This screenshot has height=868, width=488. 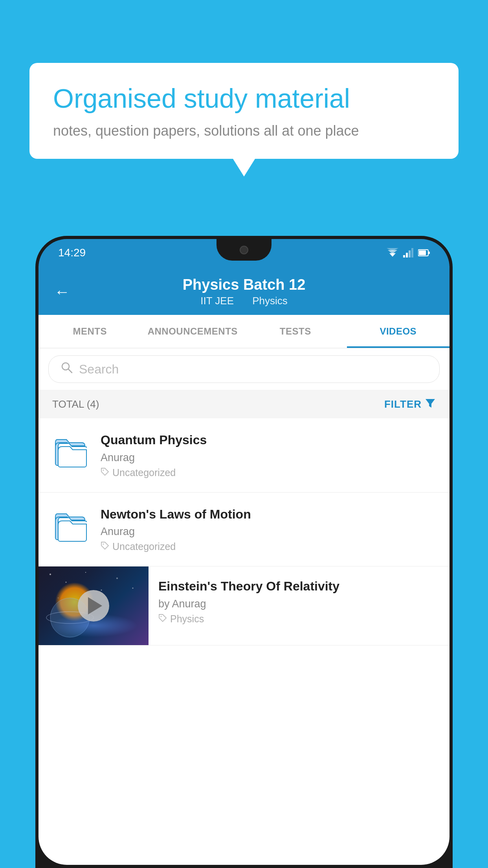 What do you see at coordinates (72, 253) in the screenshot?
I see `status-time: 14:29` at bounding box center [72, 253].